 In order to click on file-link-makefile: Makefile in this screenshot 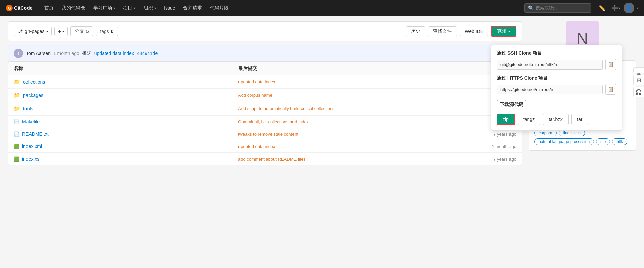, I will do `click(31, 122)`.